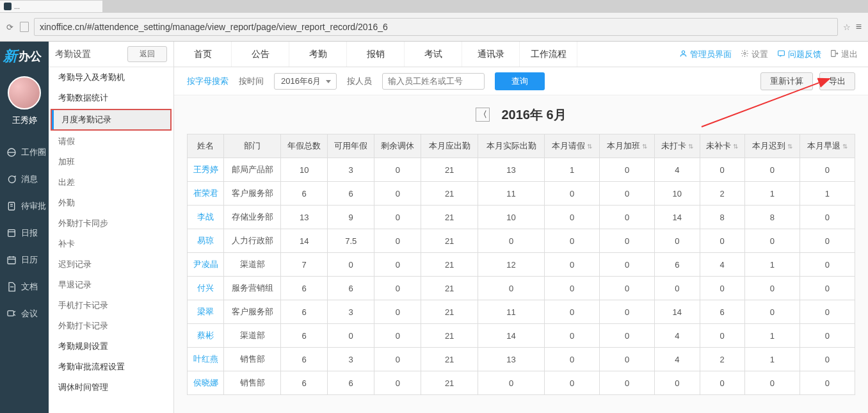 The image size is (868, 413). What do you see at coordinates (24, 27) in the screenshot?
I see `doc-icon` at bounding box center [24, 27].